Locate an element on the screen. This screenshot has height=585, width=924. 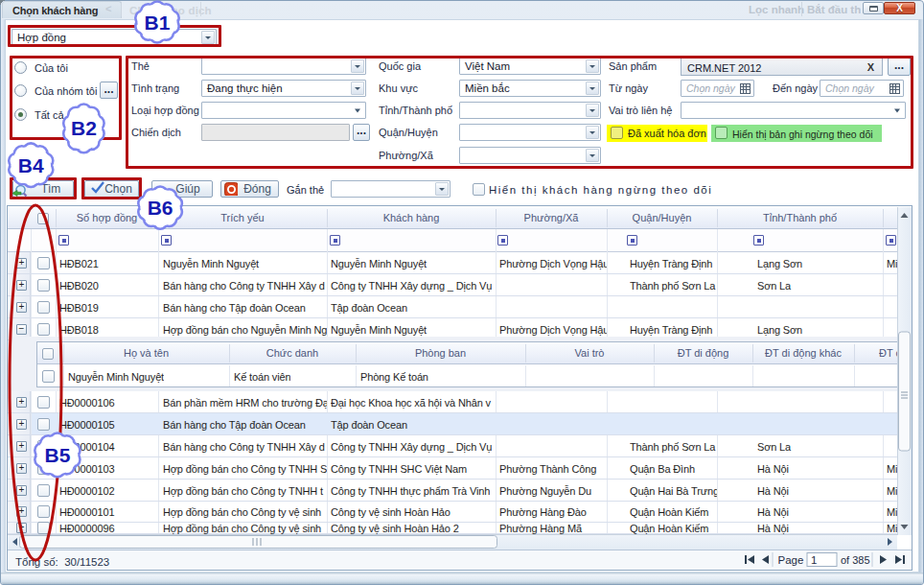
svg-text: B2 is located at coordinates (84, 129).